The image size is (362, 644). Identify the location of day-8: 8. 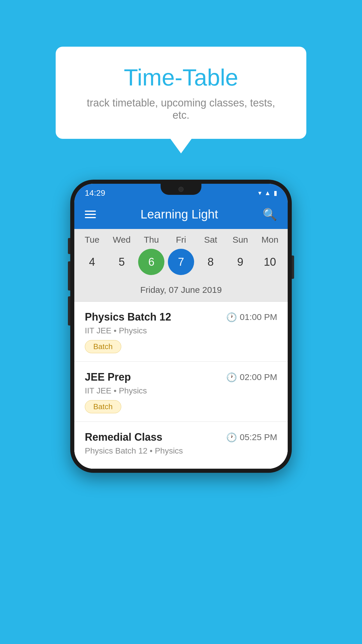
(211, 262).